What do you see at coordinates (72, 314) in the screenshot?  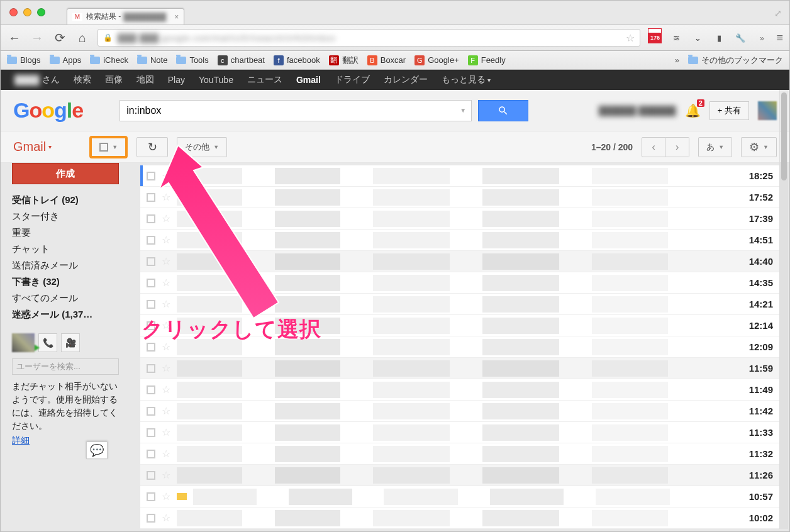 I see `sidebar-item: 迷惑メール (1,37…` at bounding box center [72, 314].